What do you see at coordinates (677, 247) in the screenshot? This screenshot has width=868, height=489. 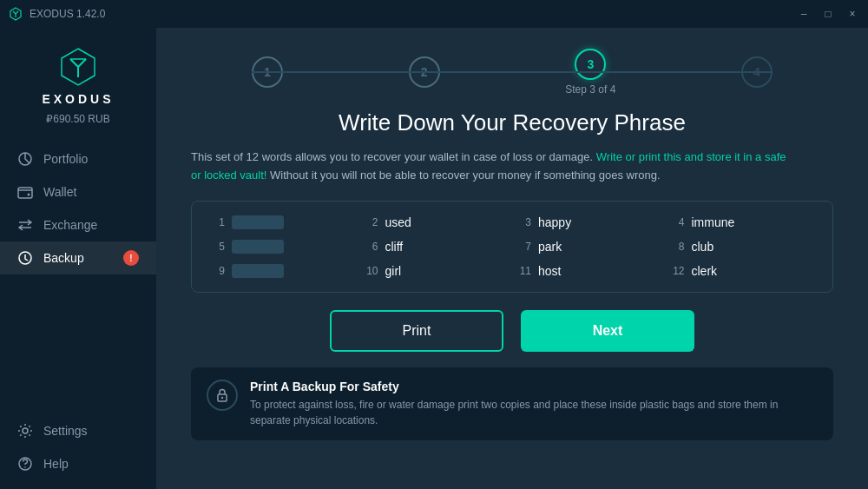 I see `word-num-8: 8` at bounding box center [677, 247].